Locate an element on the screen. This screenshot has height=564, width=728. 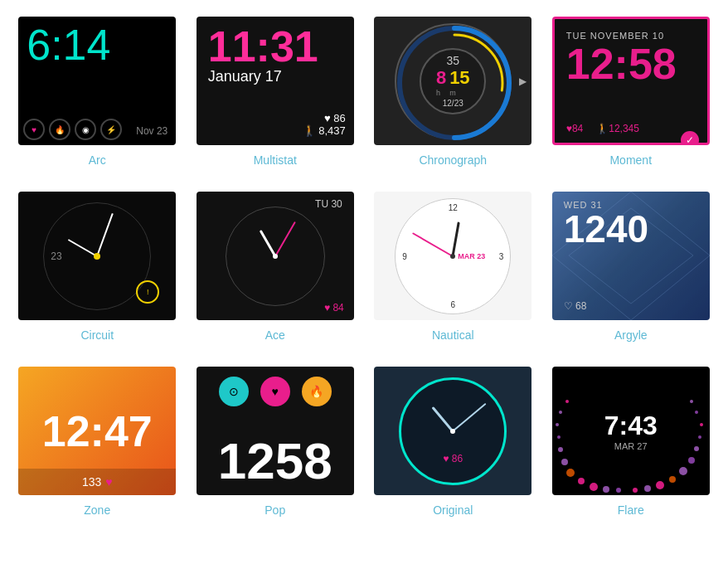
watch-face-argyle: WED 31 1240 ♡ 68 is located at coordinates (631, 255).